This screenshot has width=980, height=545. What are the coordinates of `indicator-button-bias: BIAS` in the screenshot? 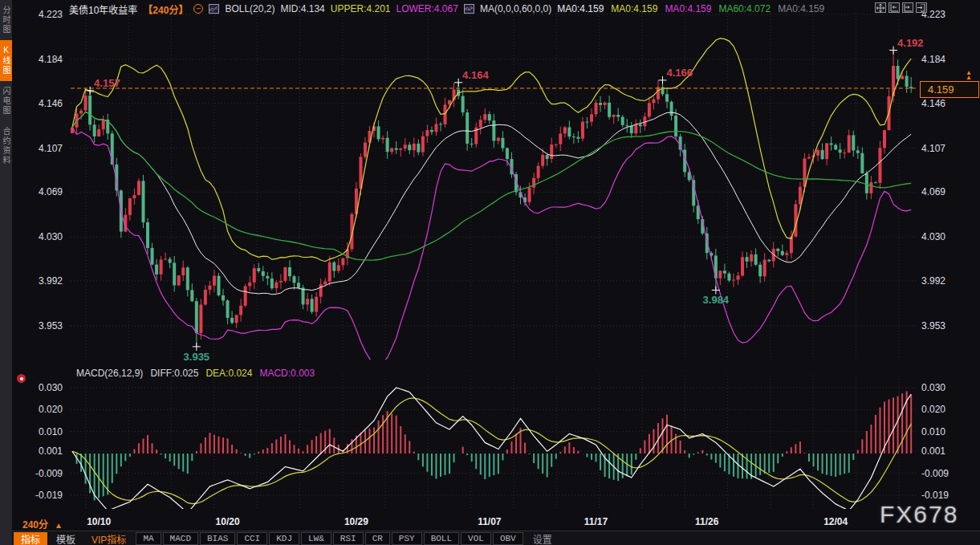 It's located at (218, 539).